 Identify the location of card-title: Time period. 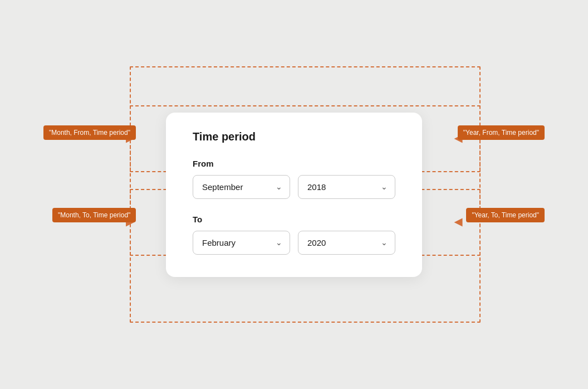
(294, 137).